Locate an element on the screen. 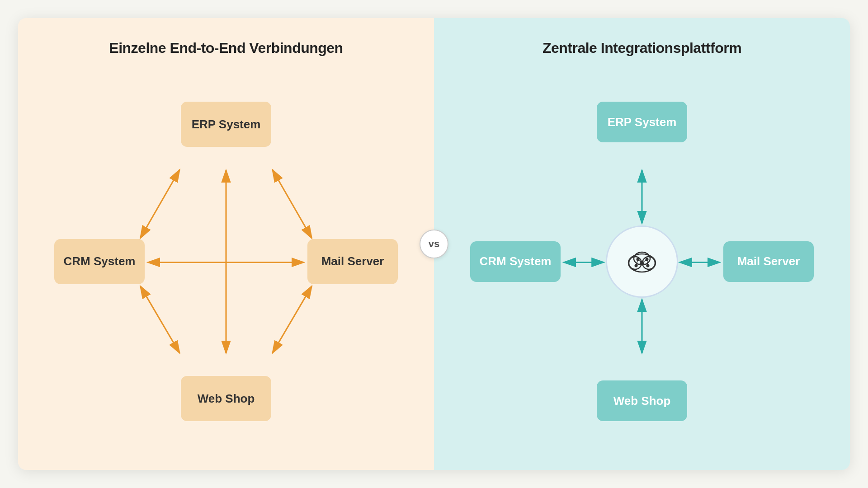  left-mail-box: Mail Server is located at coordinates (353, 262).